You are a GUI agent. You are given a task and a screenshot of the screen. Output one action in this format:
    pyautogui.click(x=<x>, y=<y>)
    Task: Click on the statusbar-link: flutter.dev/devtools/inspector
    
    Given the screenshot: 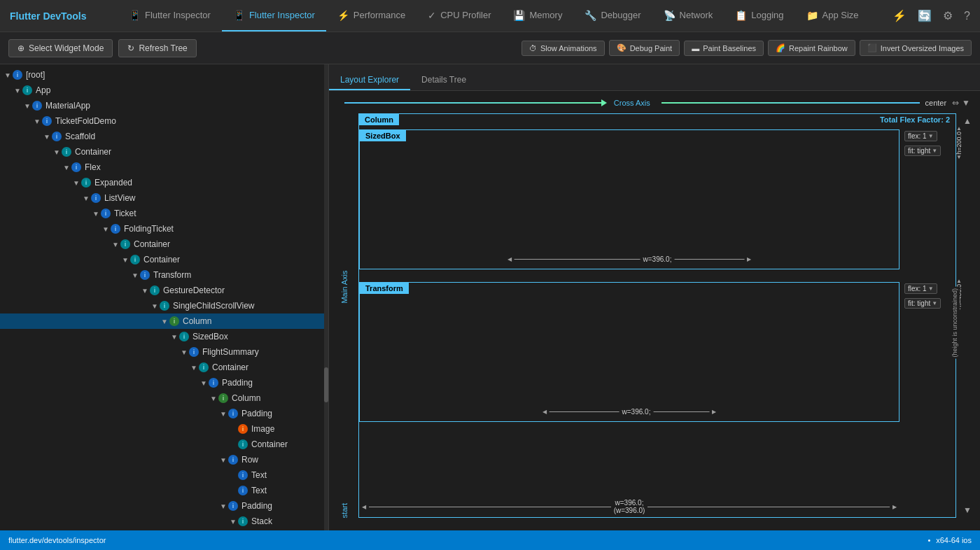 What is the action you would take?
    pyautogui.click(x=57, y=540)
    